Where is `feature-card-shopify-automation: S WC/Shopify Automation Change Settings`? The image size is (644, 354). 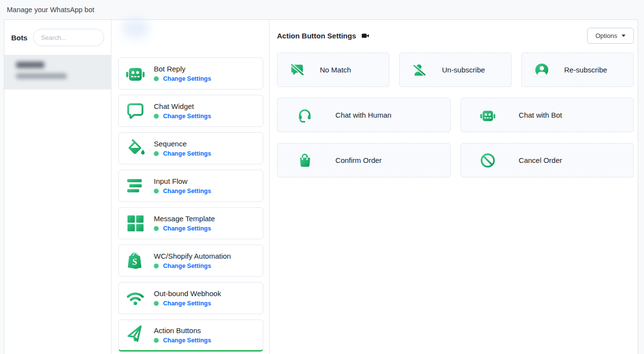
feature-card-shopify-automation: S WC/Shopify Automation Change Settings is located at coordinates (191, 261).